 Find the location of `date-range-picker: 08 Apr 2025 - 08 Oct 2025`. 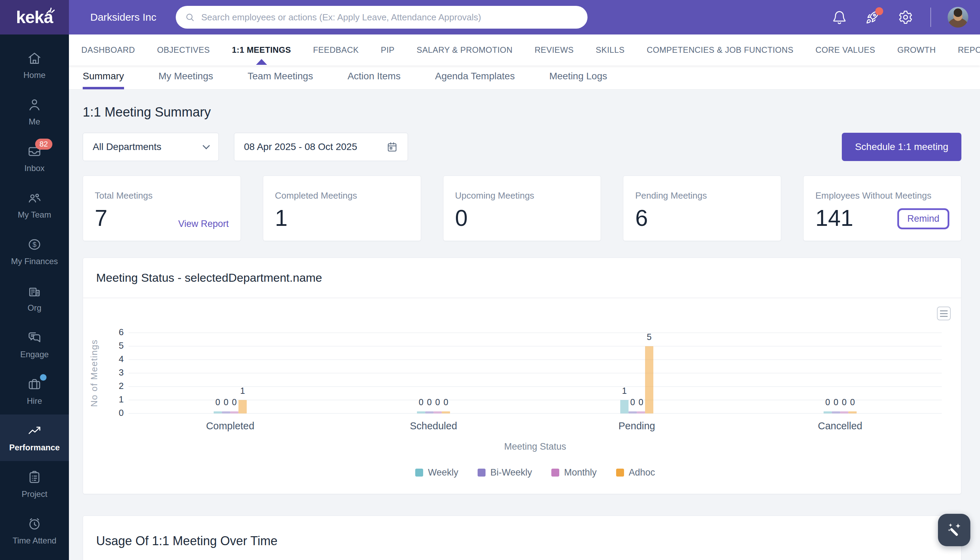

date-range-picker: 08 Apr 2025 - 08 Oct 2025 is located at coordinates (321, 147).